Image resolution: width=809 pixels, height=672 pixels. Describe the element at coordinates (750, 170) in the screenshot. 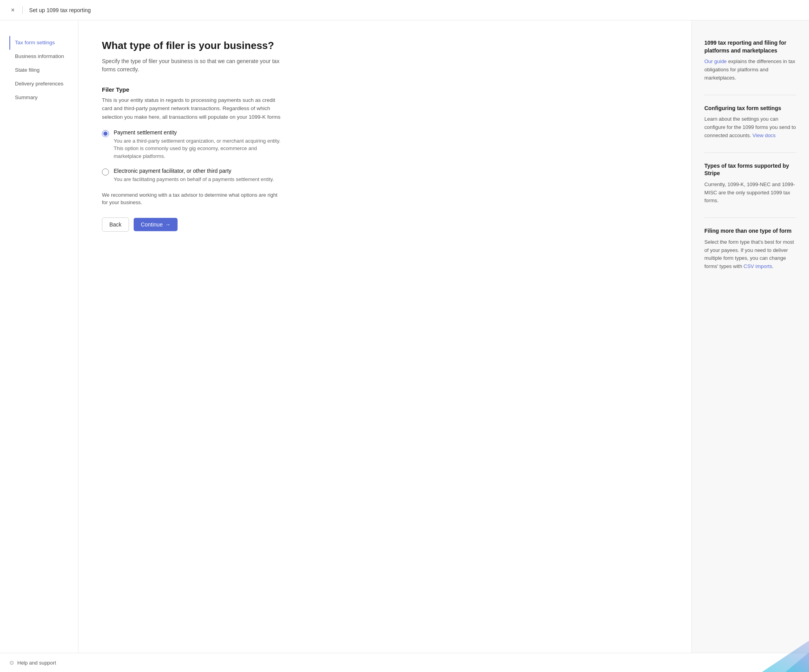

I see `help-section-2-title: Types of tax forms supported by Stripe` at that location.